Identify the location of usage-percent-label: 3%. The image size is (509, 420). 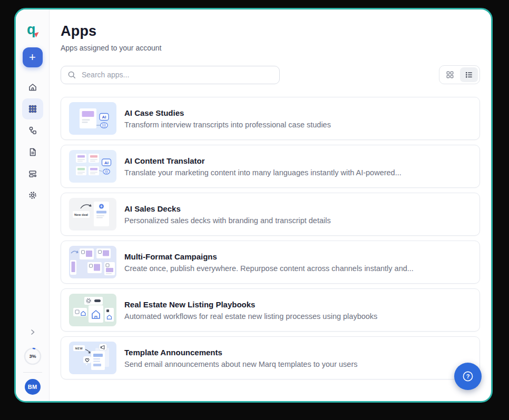
(33, 356).